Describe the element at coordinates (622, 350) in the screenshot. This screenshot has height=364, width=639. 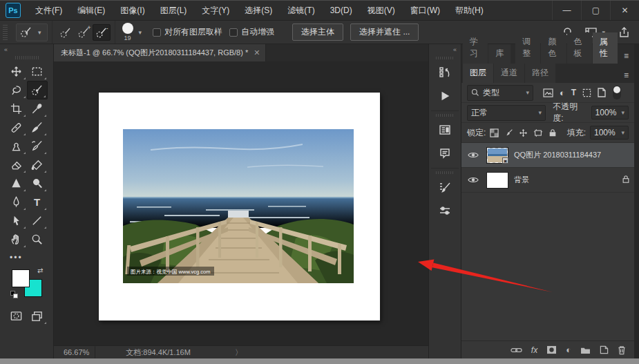
I see `delete-layer-button` at that location.